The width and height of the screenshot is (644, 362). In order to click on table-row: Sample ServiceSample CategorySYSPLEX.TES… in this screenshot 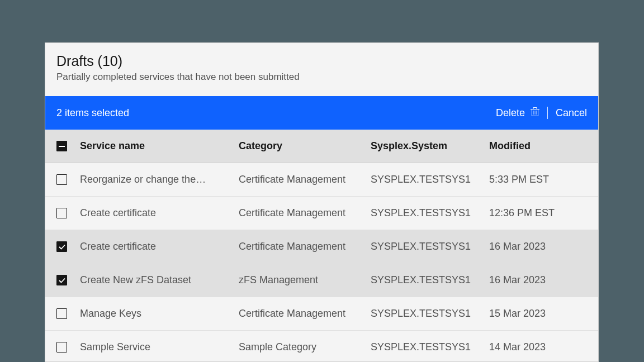, I will do `click(322, 346)`.